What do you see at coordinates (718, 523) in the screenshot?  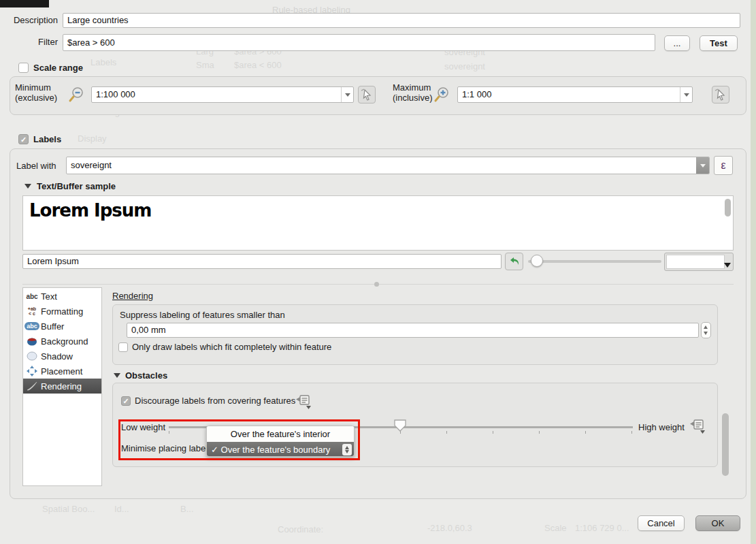 I see `ok-button: OK` at bounding box center [718, 523].